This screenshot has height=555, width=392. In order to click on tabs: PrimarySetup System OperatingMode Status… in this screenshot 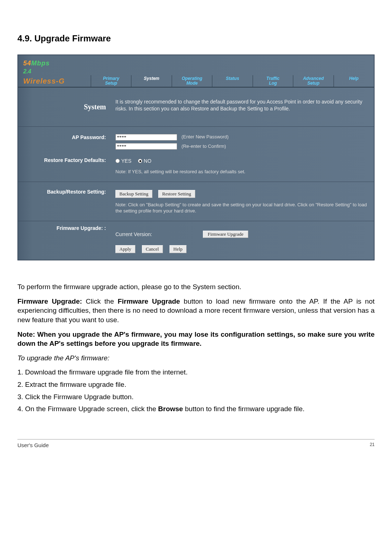, I will do `click(232, 81)`.